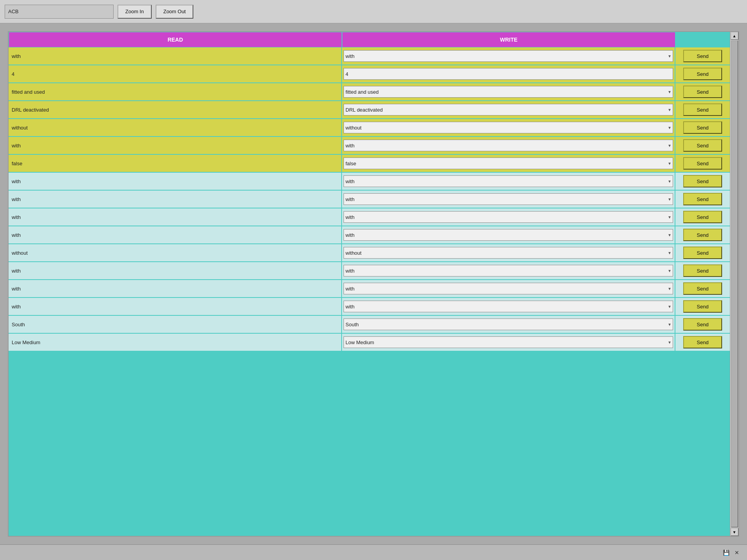 Image resolution: width=747 pixels, height=560 pixels. What do you see at coordinates (703, 217) in the screenshot?
I see `send-button-10: Send` at bounding box center [703, 217].